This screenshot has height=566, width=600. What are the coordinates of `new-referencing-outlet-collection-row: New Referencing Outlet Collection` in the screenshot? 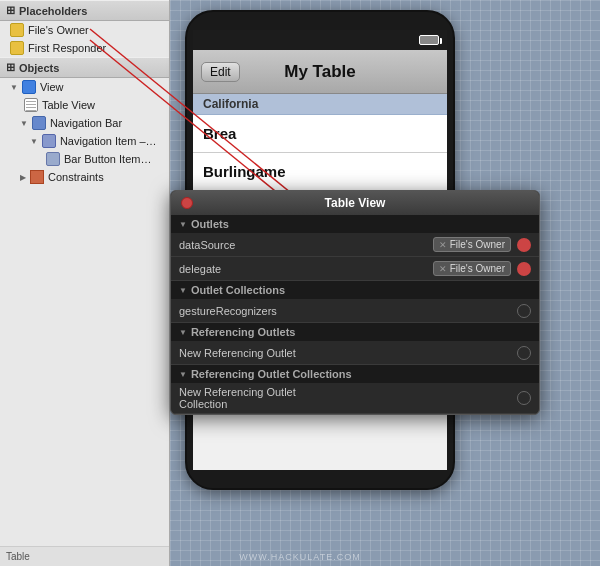 It's located at (355, 398).